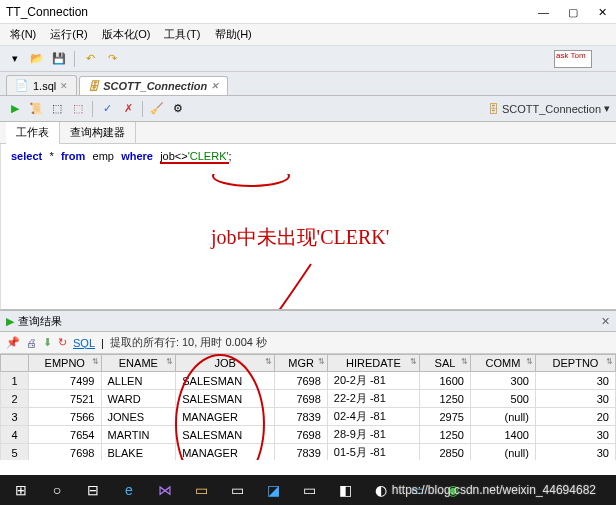 The width and height of the screenshot is (616, 505). What do you see at coordinates (188, 342) in the screenshot?
I see `fetch-info: 提取的所有行: 10, 用时 0.004 秒` at bounding box center [188, 342].